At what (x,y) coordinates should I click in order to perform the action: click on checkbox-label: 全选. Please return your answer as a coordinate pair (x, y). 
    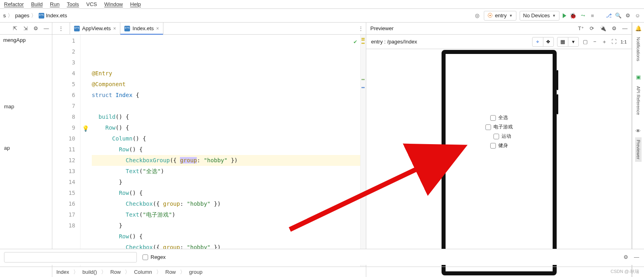
    Looking at the image, I should click on (503, 118).